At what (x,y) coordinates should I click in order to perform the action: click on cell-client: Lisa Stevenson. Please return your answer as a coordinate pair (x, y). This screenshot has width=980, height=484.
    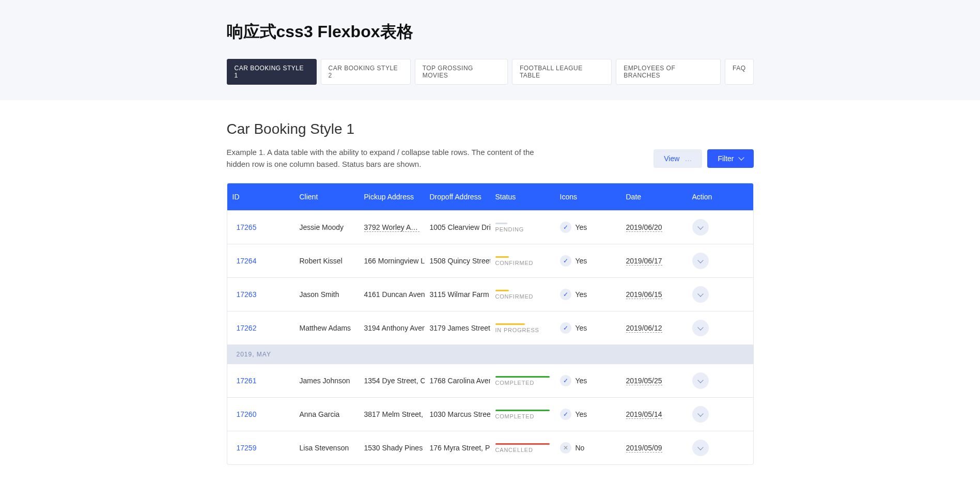
    Looking at the image, I should click on (326, 448).